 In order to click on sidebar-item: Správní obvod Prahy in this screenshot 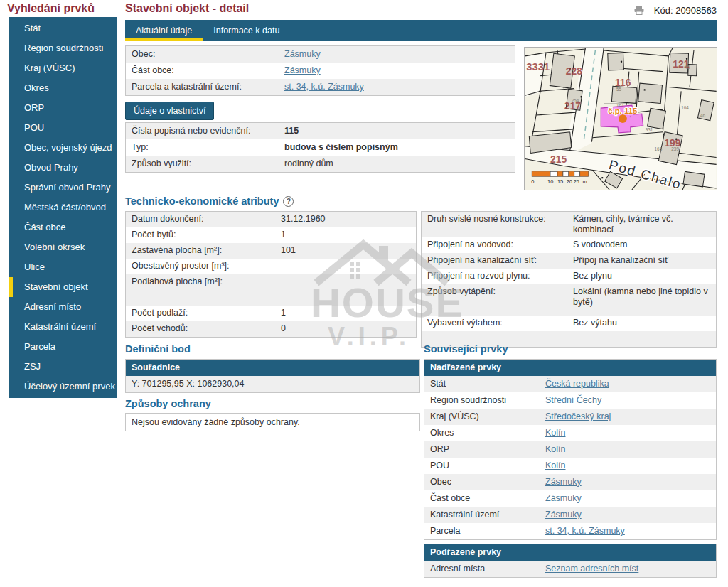, I will do `click(63, 188)`.